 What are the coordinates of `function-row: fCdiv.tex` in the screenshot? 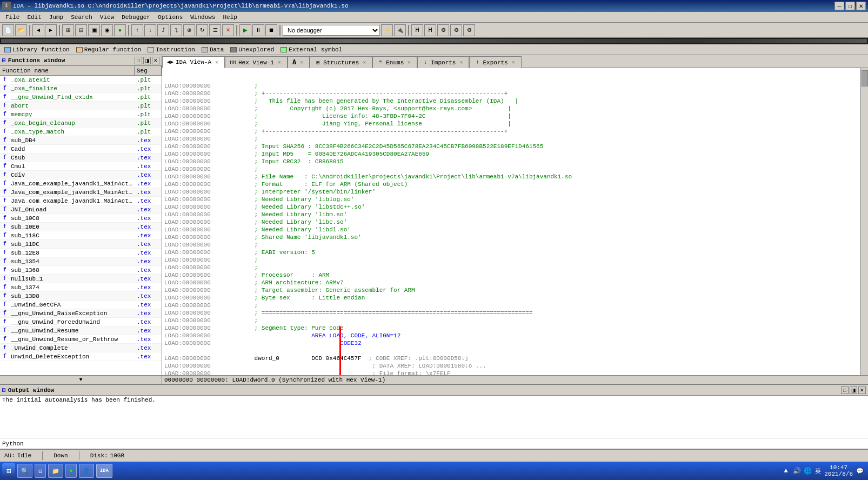 It's located at (81, 175).